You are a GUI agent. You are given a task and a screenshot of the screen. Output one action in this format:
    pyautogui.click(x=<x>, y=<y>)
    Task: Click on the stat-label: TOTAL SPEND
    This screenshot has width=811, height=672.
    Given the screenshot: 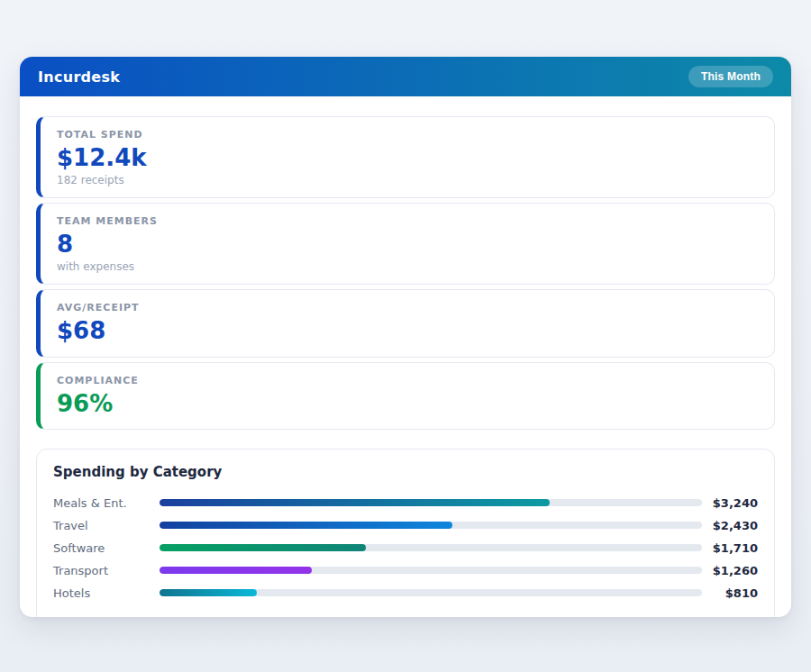 What is the action you would take?
    pyautogui.click(x=407, y=135)
    